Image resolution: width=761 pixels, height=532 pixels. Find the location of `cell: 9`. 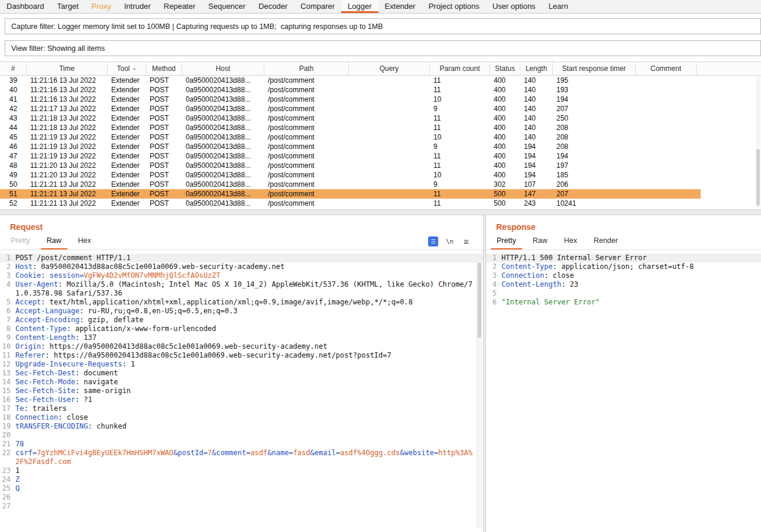

cell: 9 is located at coordinates (460, 184).